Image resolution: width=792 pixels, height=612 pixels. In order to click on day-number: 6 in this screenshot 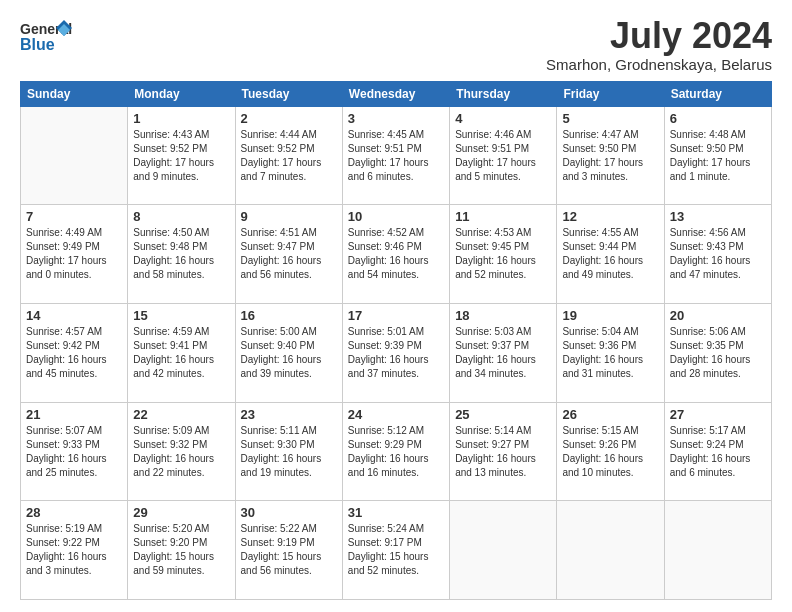, I will do `click(718, 118)`.